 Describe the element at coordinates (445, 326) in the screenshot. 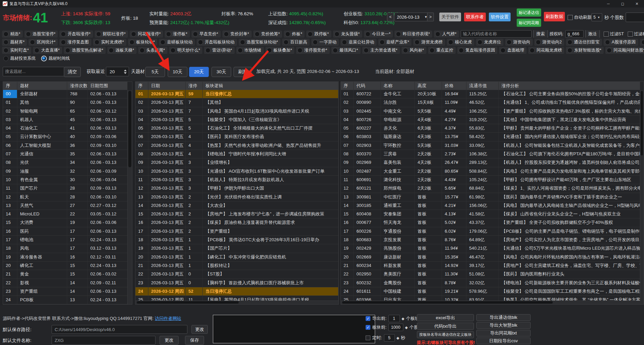

I see `code-txt-export-button: 代码txt导出` at that location.